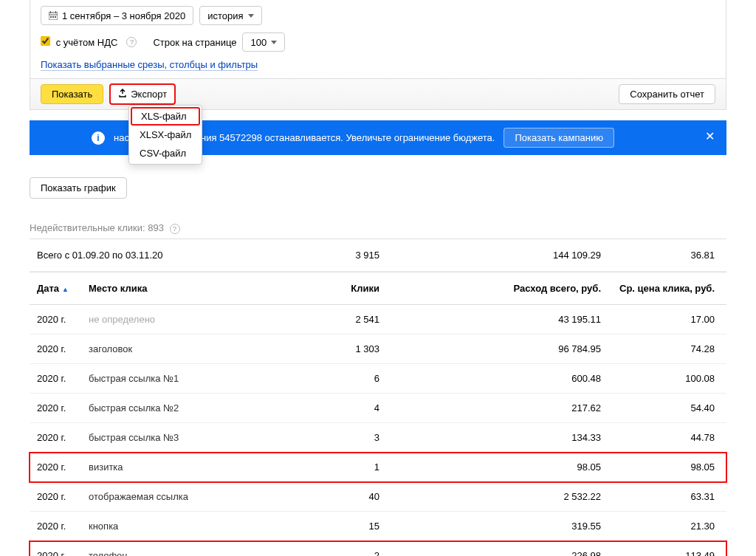  I want to click on cell-spend: 226.98, so click(495, 553).